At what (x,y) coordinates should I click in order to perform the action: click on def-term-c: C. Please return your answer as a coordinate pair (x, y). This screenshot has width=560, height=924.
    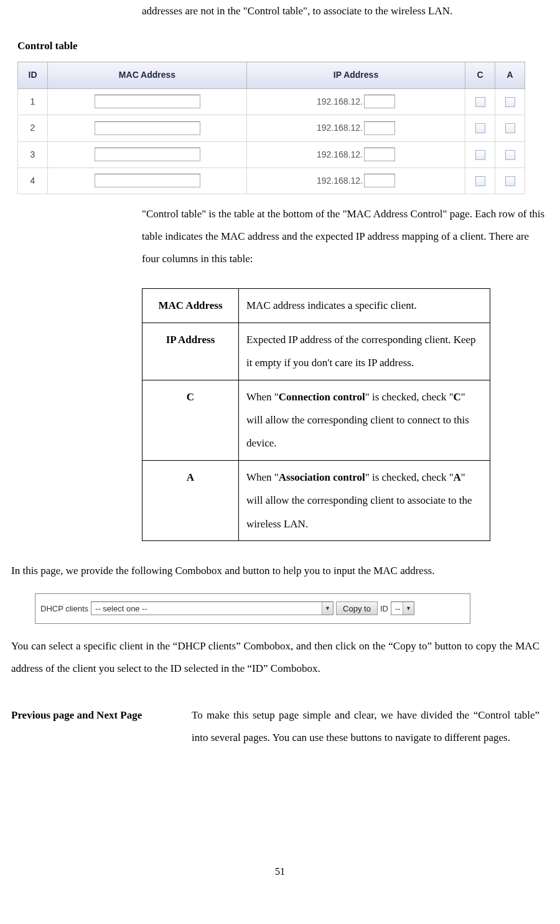
    Looking at the image, I should click on (190, 420).